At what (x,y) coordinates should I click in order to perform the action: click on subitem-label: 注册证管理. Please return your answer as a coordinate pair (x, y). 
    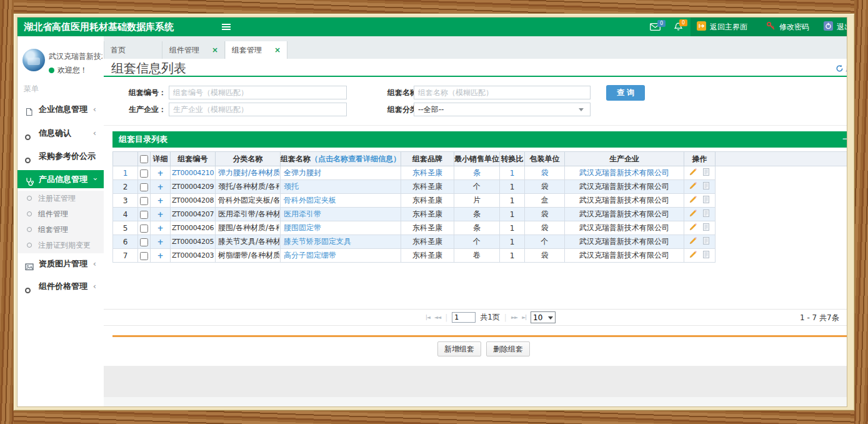
    Looking at the image, I should click on (57, 199).